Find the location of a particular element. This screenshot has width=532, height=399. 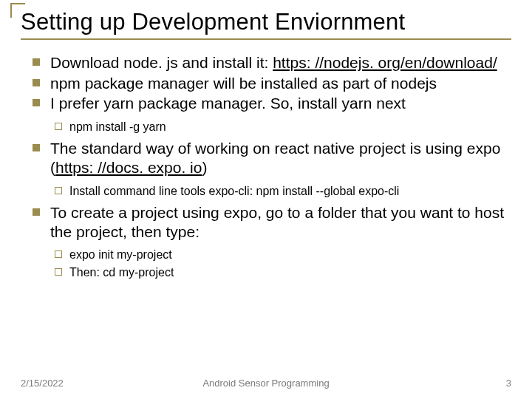

footer-title: Android Sensor Programming is located at coordinates (266, 383).